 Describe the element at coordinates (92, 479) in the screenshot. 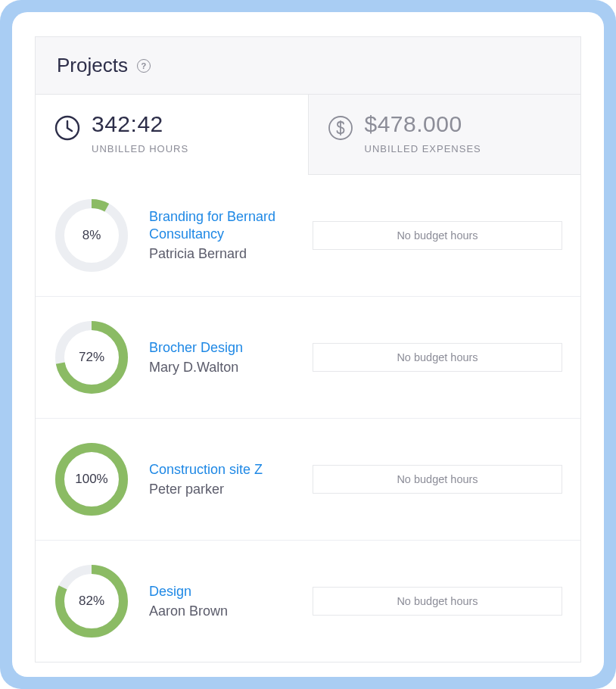

I see `progress-donut: 100%` at that location.